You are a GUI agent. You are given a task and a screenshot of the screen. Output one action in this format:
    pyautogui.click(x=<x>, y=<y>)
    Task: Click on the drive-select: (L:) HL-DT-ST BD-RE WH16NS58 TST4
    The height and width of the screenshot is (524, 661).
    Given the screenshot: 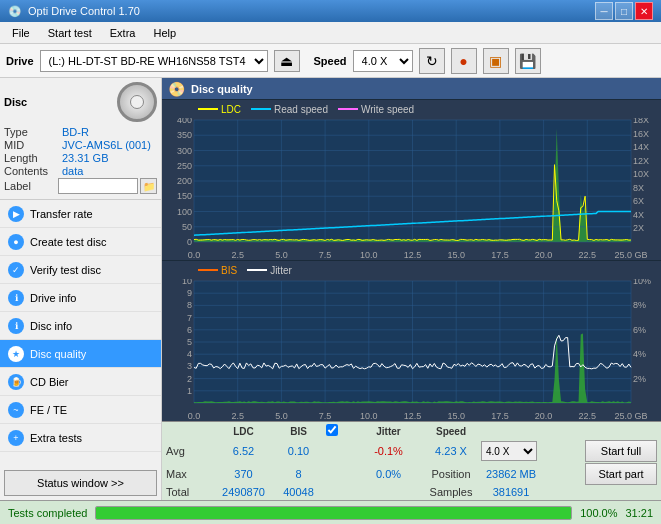 What is the action you would take?
    pyautogui.click(x=154, y=61)
    